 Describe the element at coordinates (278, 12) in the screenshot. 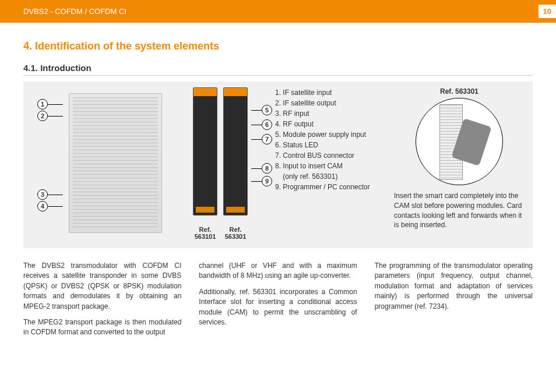

I see `header-bar: DVBS2 - COFDM / COFDM CI 10` at that location.